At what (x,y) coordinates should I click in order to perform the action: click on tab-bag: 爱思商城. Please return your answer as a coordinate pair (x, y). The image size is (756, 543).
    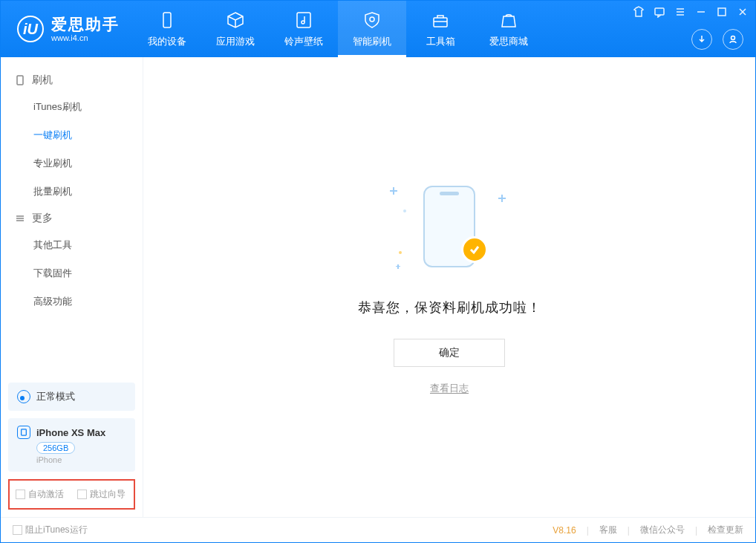
    Looking at the image, I should click on (509, 29).